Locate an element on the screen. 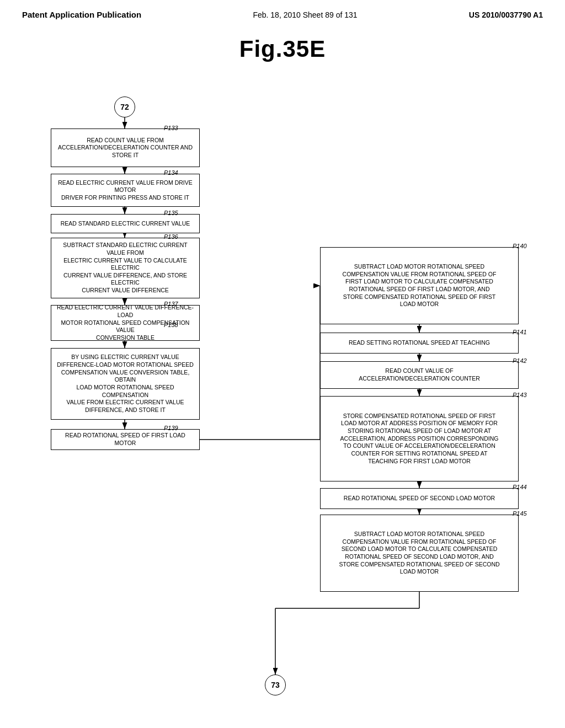 The image size is (565, 728). label-p144: P144 is located at coordinates (520, 487).